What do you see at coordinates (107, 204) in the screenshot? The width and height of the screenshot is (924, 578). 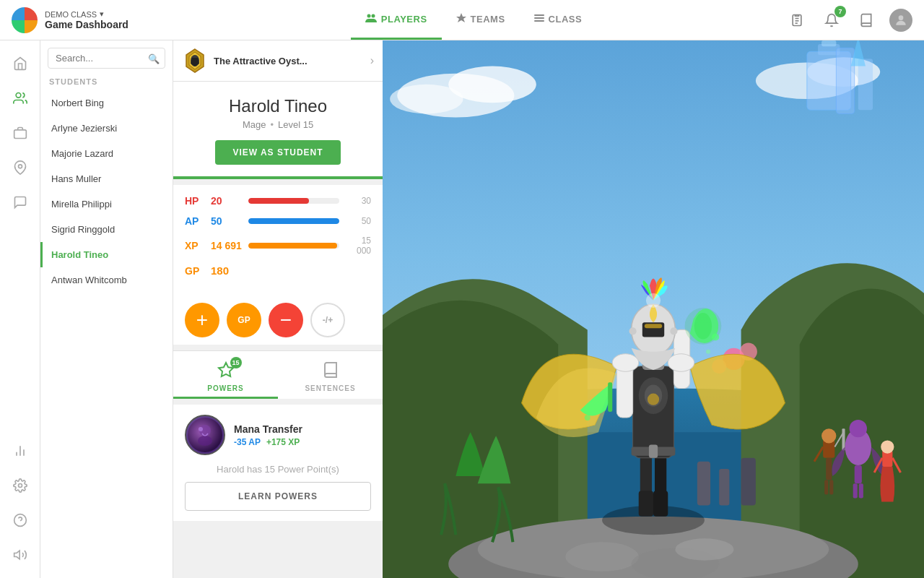 I see `student-item-mirella: Mirella Philippi` at bounding box center [107, 204].